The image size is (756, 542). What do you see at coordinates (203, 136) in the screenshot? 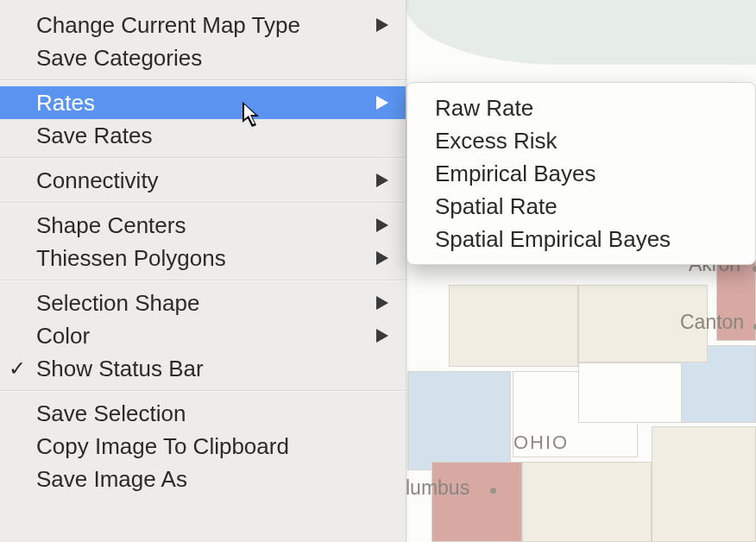
I see `menu-item-save-rates: Save Rates` at bounding box center [203, 136].